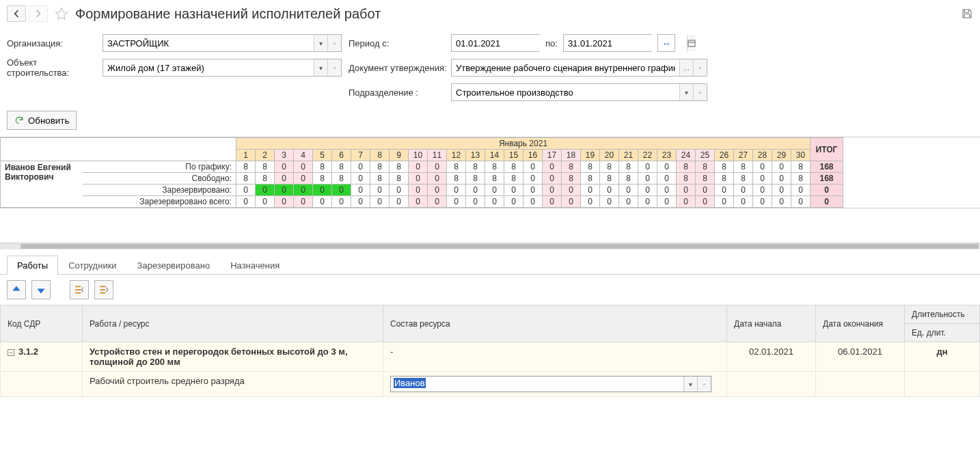 The height and width of the screenshot is (451, 980). Describe the element at coordinates (62, 14) in the screenshot. I see `favorite-icon` at that location.